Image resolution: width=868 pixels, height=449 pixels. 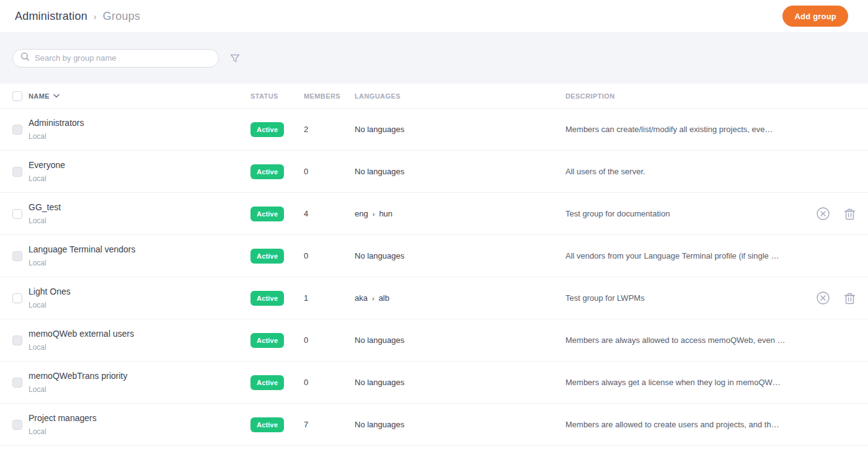 I want to click on group-name: Project managers, so click(x=140, y=418).